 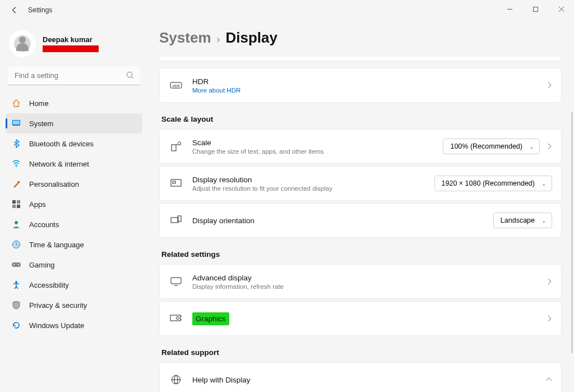 What do you see at coordinates (362, 352) in the screenshot?
I see `section-related-support: Related support` at bounding box center [362, 352].